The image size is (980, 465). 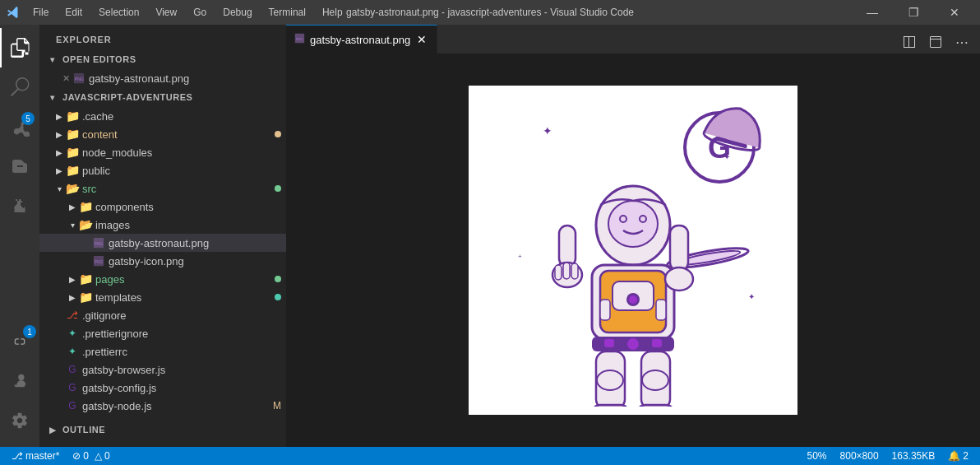 What do you see at coordinates (20, 127) in the screenshot?
I see `activity-source-control-icon: 5` at bounding box center [20, 127].